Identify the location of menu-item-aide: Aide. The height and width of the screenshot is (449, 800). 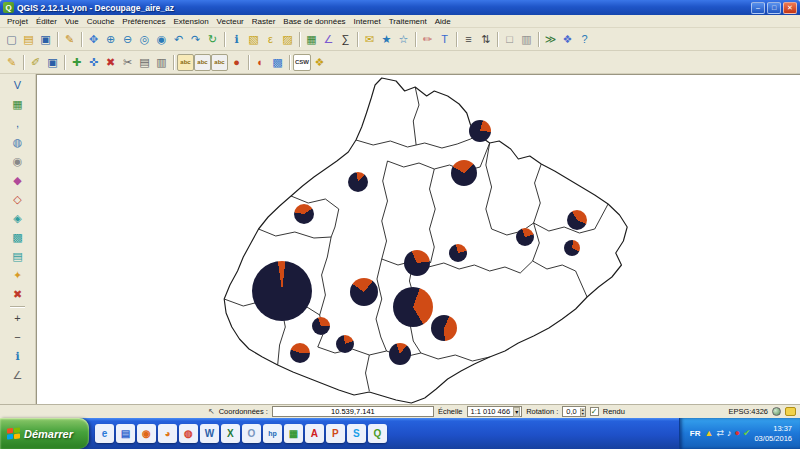
(443, 22).